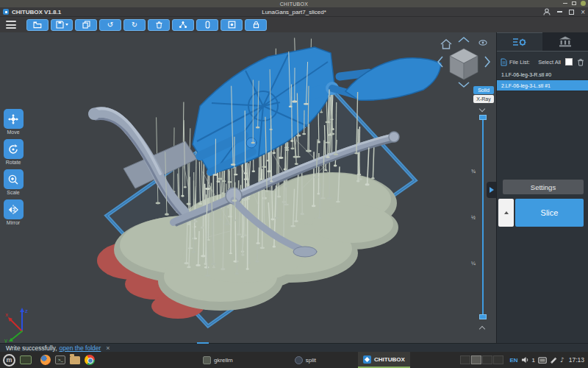 This screenshot has width=588, height=368. Describe the element at coordinates (483, 118) in the screenshot. I see `slider-upper-handle` at that location.